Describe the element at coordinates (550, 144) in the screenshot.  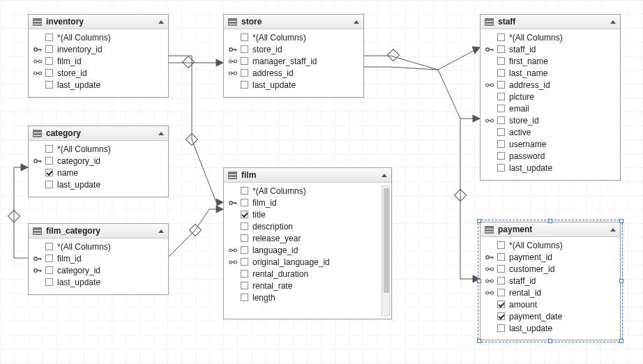
I see `column-row: username` at that location.